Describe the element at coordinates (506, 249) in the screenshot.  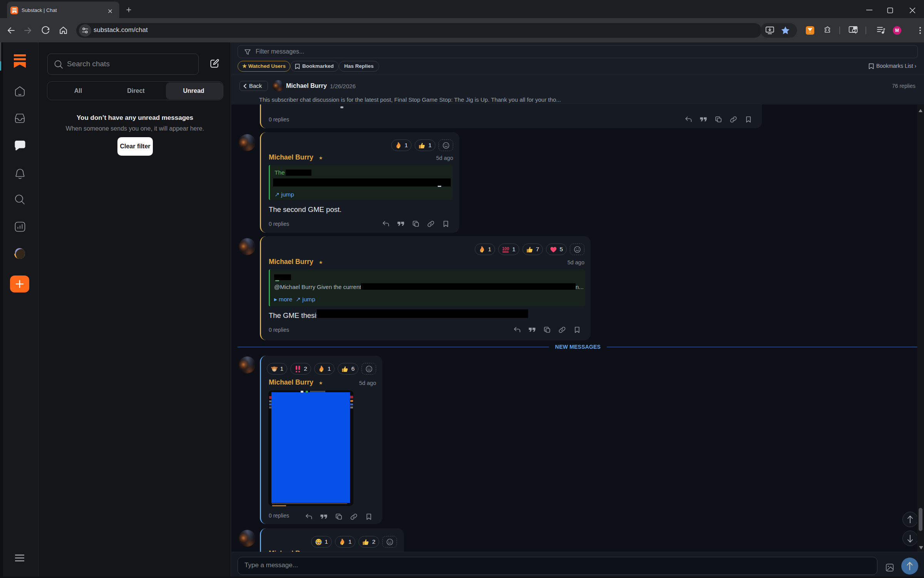
I see `svg-text: 100` at that location.